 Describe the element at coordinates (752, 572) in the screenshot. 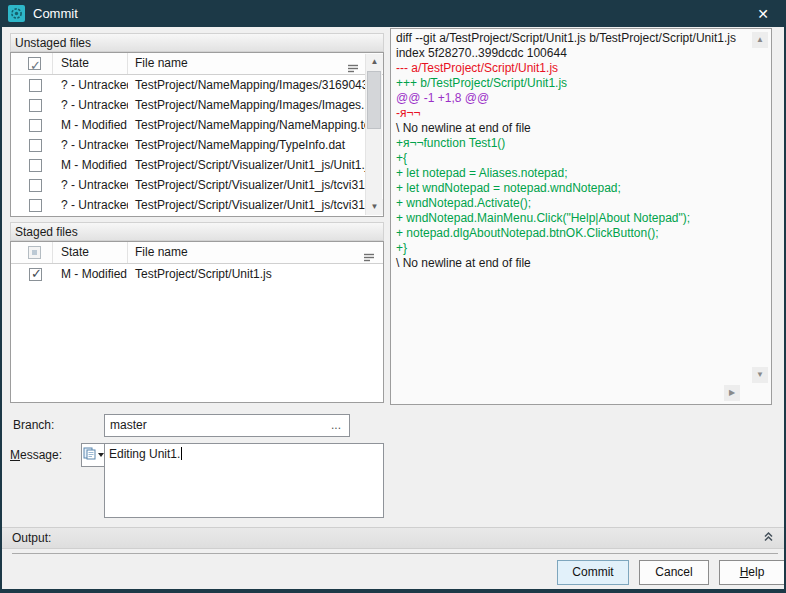

I see `help-button: Help` at that location.